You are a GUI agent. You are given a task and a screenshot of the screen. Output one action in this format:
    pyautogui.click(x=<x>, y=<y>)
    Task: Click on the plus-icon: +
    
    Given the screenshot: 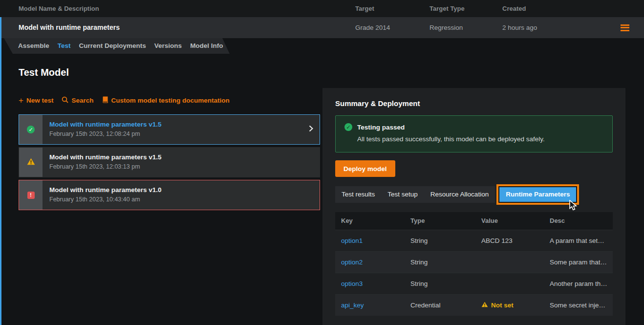 What is the action you would take?
    pyautogui.click(x=21, y=101)
    